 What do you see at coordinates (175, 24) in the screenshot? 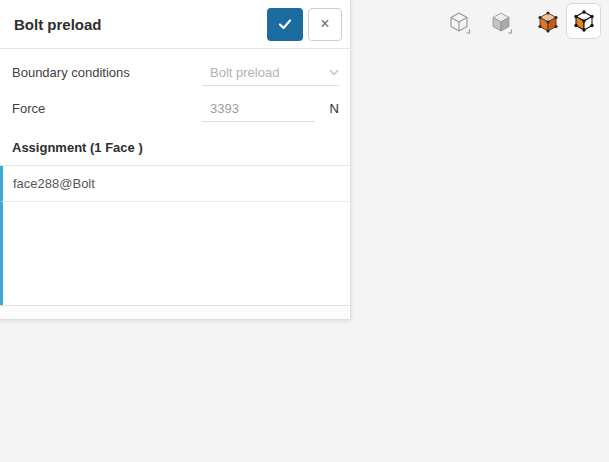
I see `dialog-header: Bolt preload ×` at bounding box center [175, 24].